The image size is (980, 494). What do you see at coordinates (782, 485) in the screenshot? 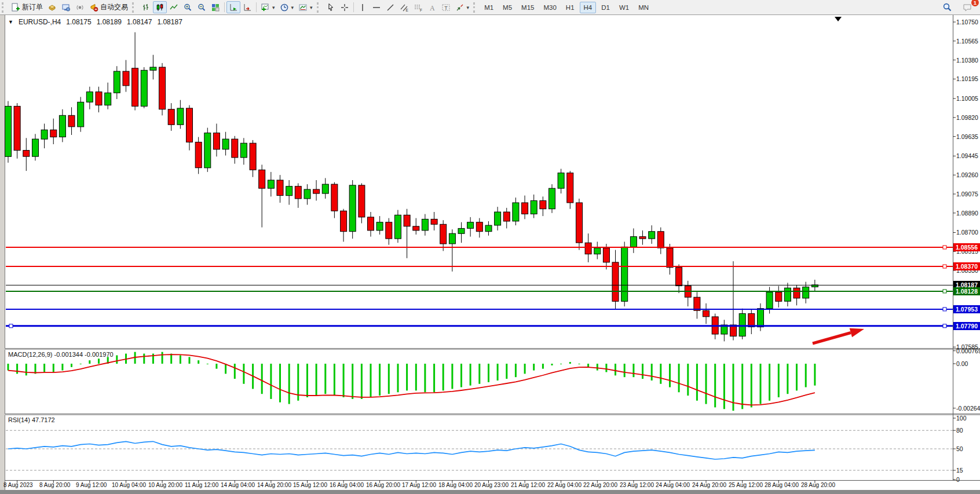
I see `time-axis-label: 28 Aug 04:00` at bounding box center [782, 485].